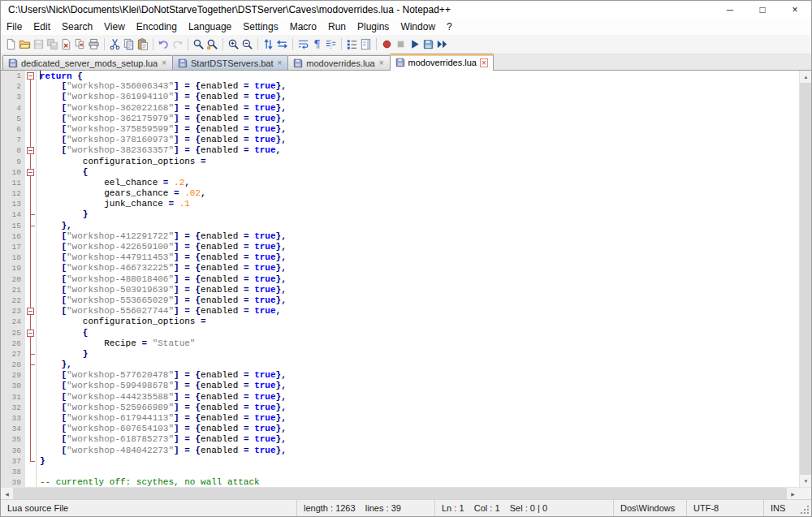  Describe the element at coordinates (781, 508) in the screenshot. I see `status-insert-mode: INS` at that location.